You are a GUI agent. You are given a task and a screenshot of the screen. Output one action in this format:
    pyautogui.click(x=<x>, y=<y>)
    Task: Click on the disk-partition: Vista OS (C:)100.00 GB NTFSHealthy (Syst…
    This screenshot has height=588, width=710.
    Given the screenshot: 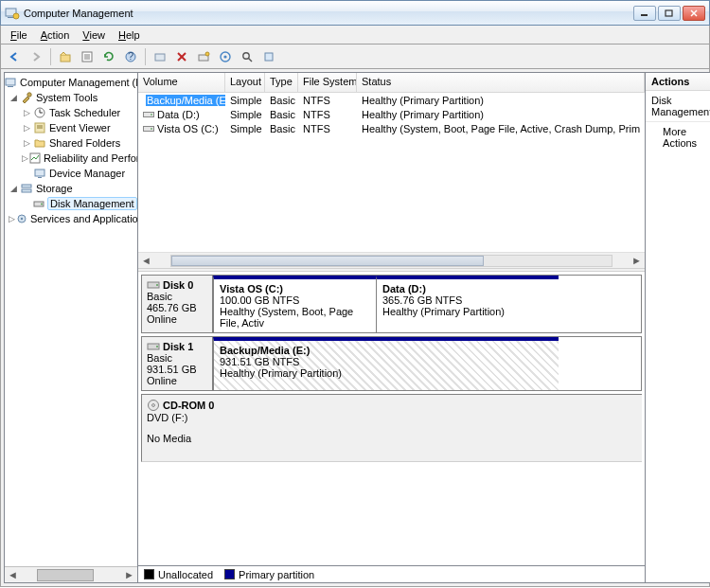 What is the action you would take?
    pyautogui.click(x=294, y=304)
    